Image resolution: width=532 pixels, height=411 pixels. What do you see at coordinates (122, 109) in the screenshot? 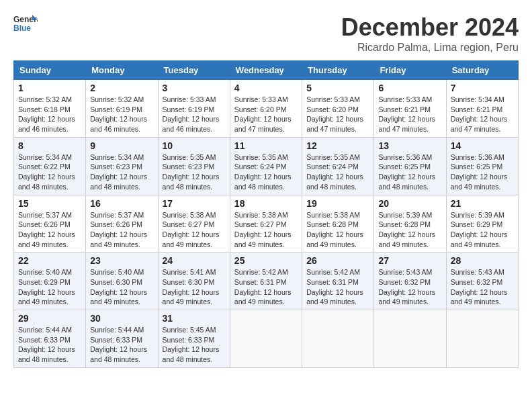
I see `table-row: 2Sunrise: 5:32 AM Sunset: 6:19 PM Daylig…` at bounding box center [122, 109].